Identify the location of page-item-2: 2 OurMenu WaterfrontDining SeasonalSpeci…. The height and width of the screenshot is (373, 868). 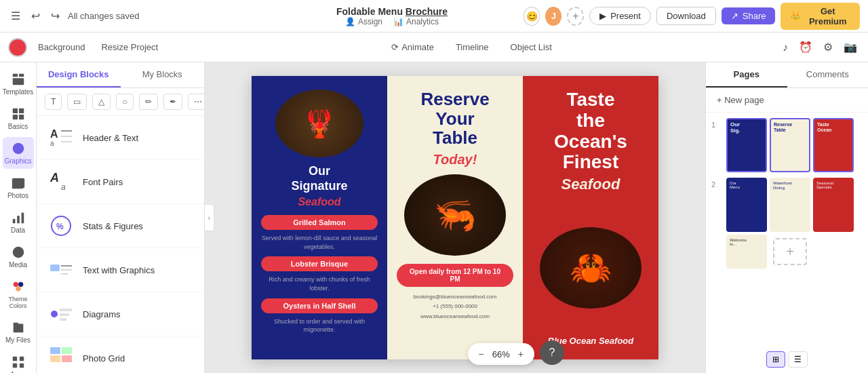
(787, 223).